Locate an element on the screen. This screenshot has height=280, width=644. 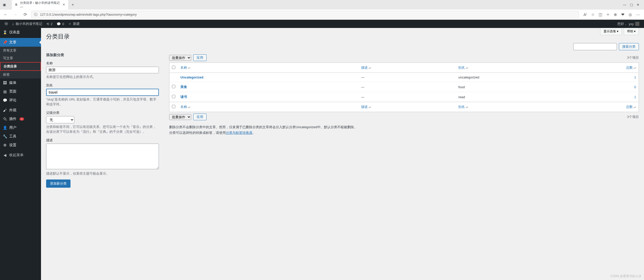
url-text: 127.0.0.1/wordpress/wp-admin/edit-tags.p… is located at coordinates (88, 14).